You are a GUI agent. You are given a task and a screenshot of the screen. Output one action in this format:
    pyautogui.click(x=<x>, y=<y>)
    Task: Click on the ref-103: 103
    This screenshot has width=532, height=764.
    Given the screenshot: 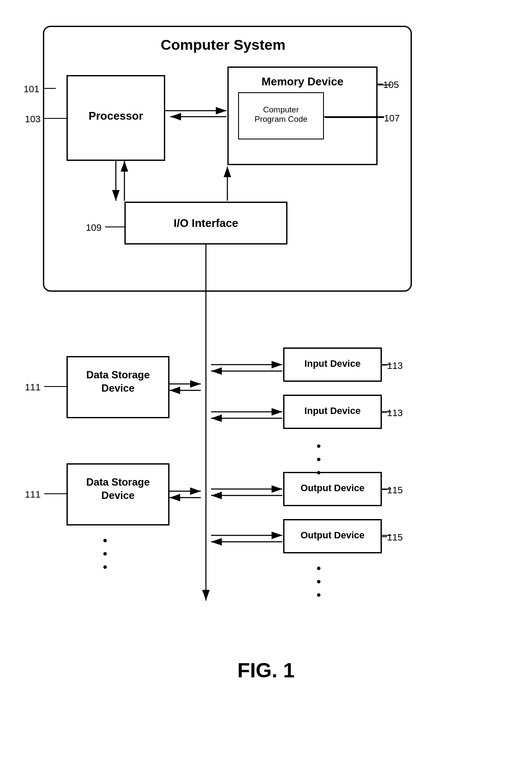 What is the action you would take?
    pyautogui.click(x=33, y=119)
    